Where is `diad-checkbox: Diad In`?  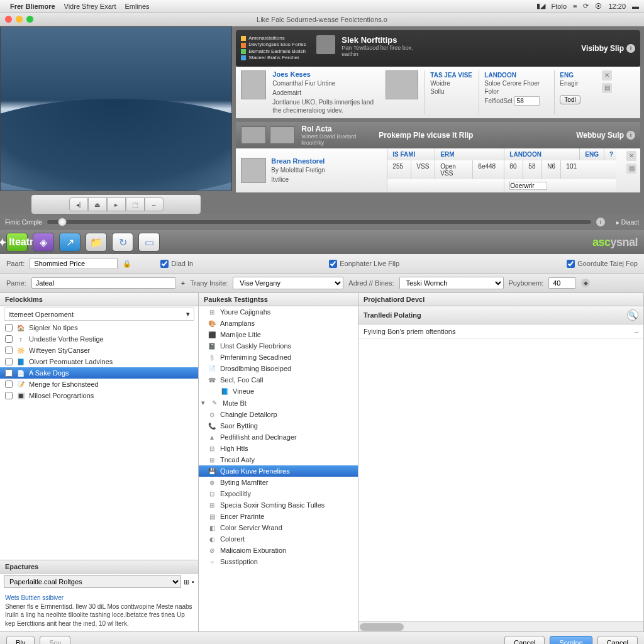 diad-checkbox: Diad In is located at coordinates (177, 264).